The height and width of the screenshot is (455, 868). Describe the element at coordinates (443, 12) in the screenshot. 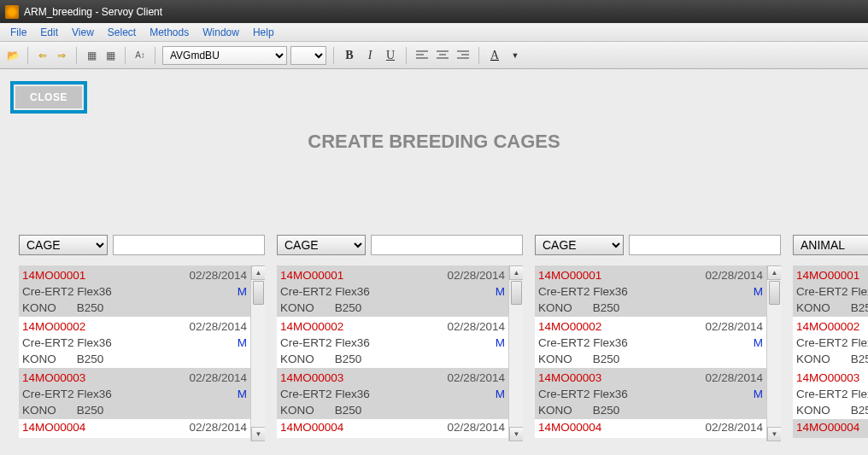

I see `window-title: ARM_breeding - Servoy Client` at that location.